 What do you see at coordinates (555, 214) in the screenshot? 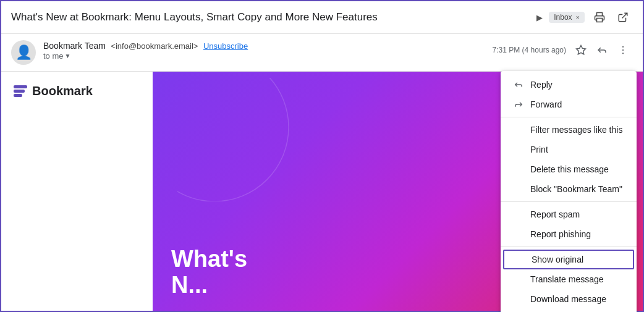
I see `menu-label-report-spam: Report spam` at bounding box center [555, 214].